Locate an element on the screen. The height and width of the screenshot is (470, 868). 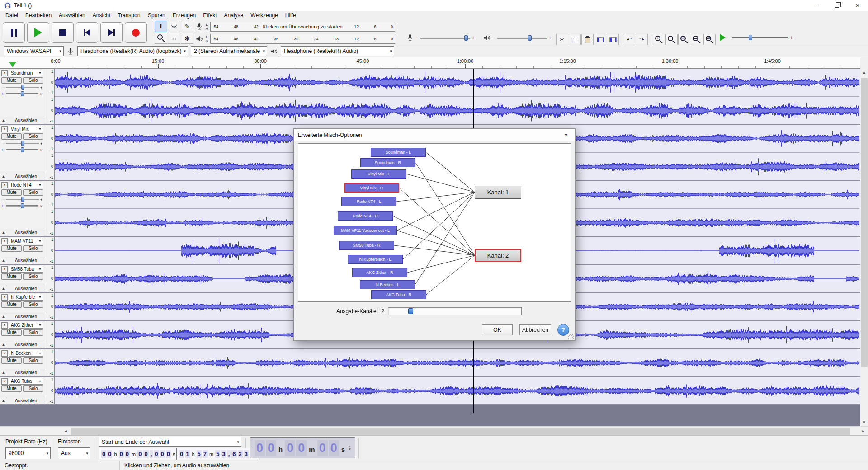
spinner-icon: ▲▼ is located at coordinates (350, 448).